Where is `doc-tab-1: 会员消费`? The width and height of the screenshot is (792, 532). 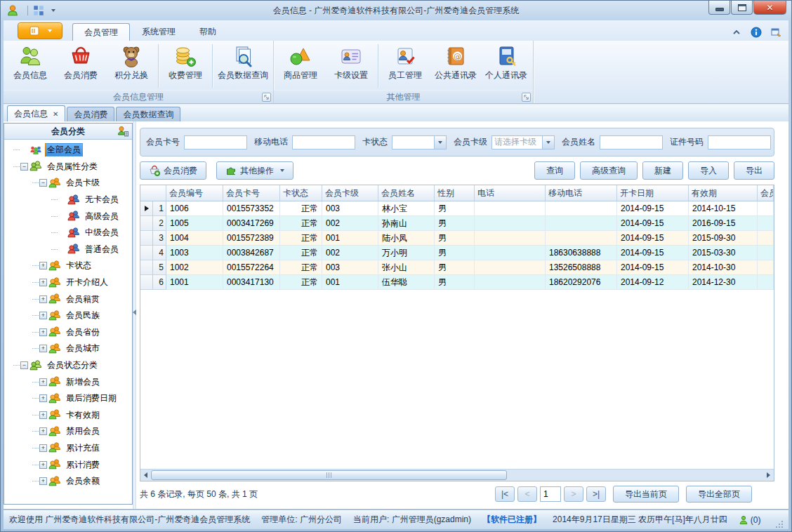 doc-tab-1: 会员消费 is located at coordinates (91, 114).